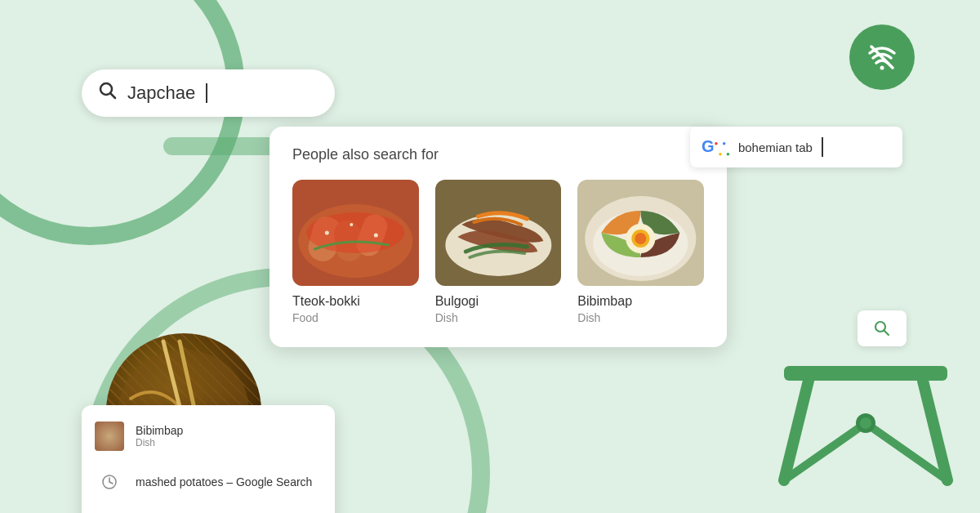  What do you see at coordinates (208, 93) in the screenshot?
I see `main-search-bar: Japchae` at bounding box center [208, 93].